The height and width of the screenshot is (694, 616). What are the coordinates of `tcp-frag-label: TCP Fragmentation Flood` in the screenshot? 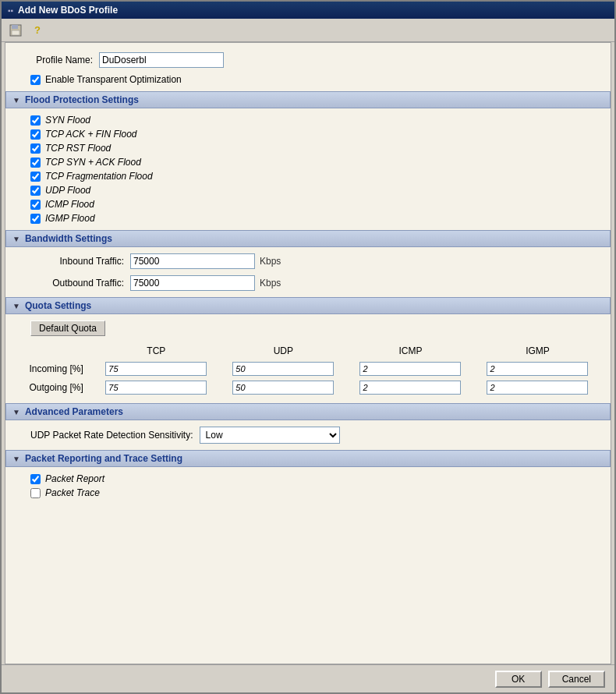 It's located at (99, 176).